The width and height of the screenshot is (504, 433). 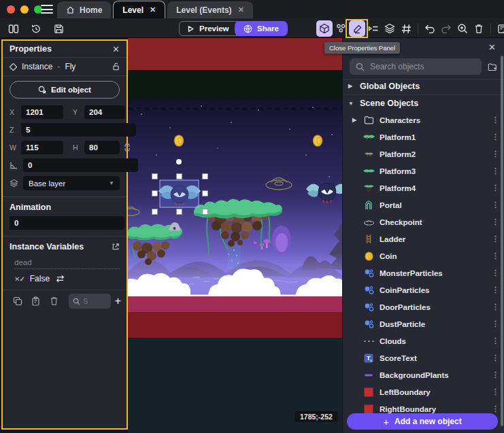 What do you see at coordinates (423, 188) in the screenshot?
I see `object-item-platform4: ▶ Platform4 ⋮` at bounding box center [423, 188].